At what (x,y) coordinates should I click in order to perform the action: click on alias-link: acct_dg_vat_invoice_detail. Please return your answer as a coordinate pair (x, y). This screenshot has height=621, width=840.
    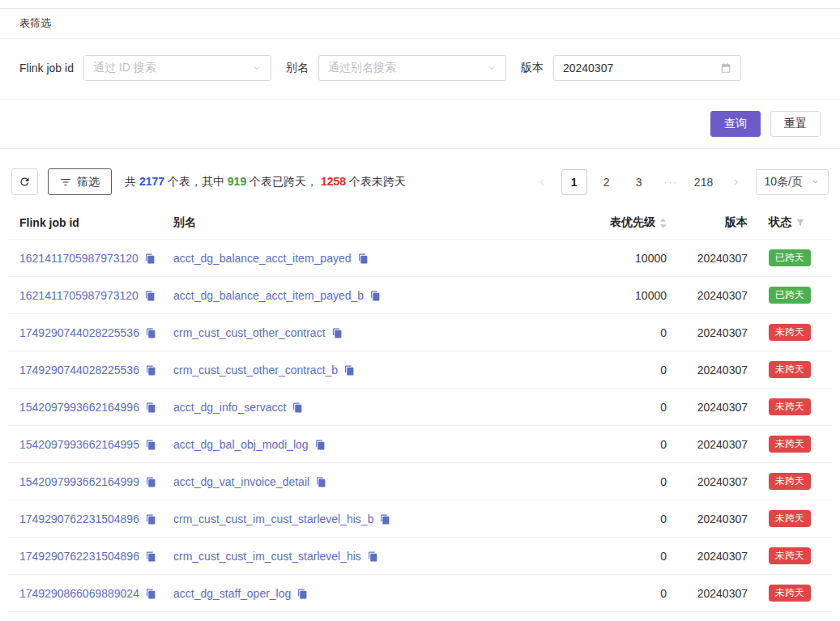
    Looking at the image, I should click on (241, 482).